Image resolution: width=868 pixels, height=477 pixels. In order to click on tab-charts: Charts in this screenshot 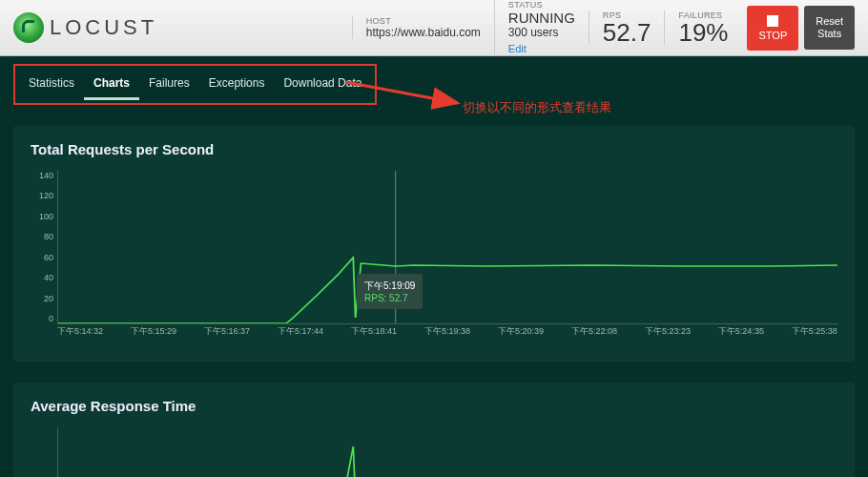, I will do `click(112, 84)`.